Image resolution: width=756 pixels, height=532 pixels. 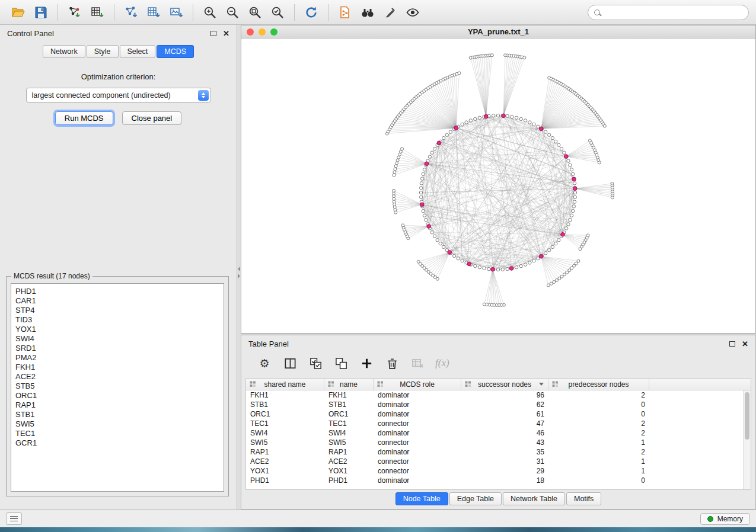 I want to click on find-button, so click(x=368, y=12).